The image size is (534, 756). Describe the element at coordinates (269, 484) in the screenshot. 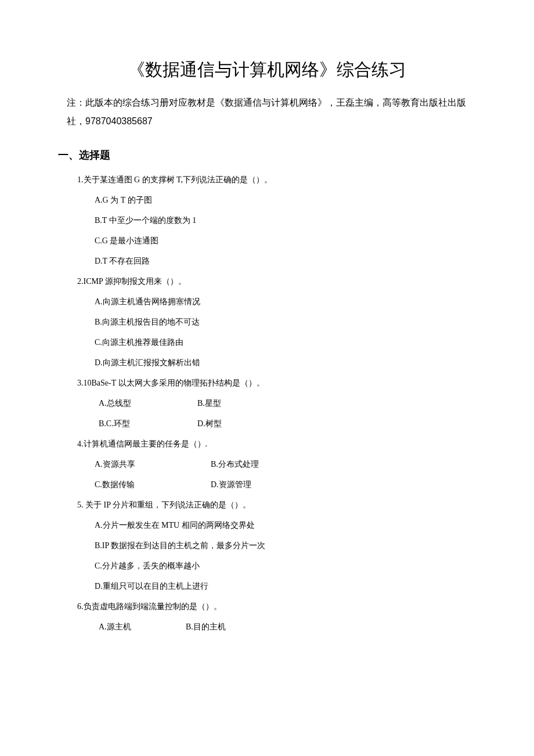

I see `option: D.资源管理` at that location.